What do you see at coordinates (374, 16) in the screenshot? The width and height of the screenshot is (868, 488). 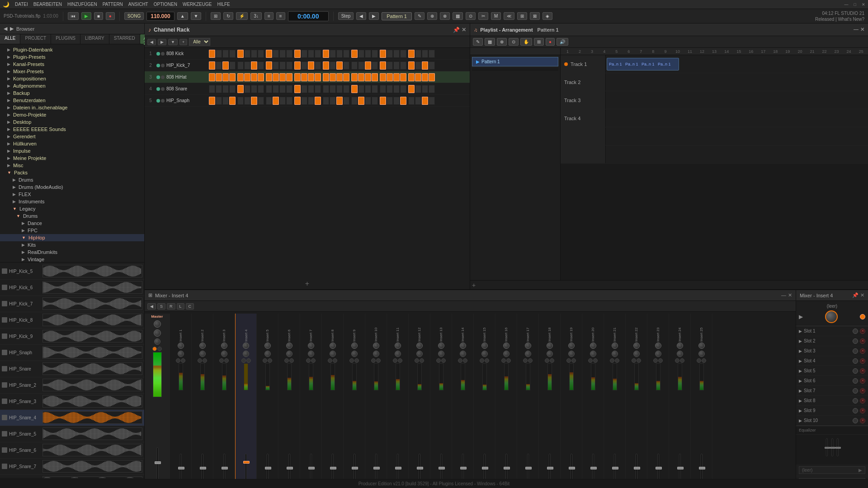 I see `step-next: ▶` at bounding box center [374, 16].